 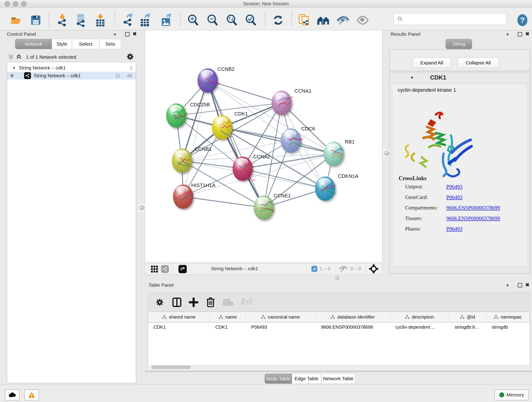 I want to click on birds-eye-view-icon, so click(x=374, y=269).